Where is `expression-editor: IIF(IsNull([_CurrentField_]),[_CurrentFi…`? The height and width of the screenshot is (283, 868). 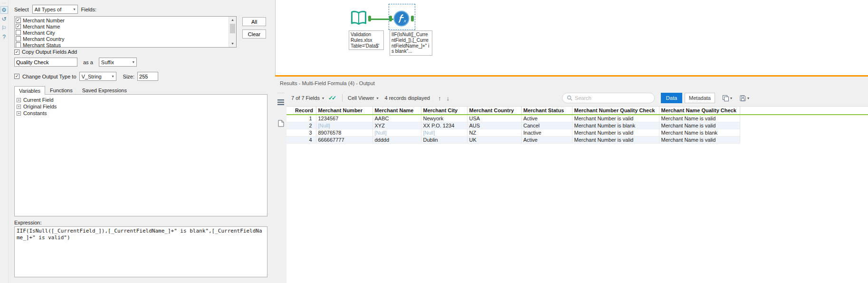
expression-editor: IIF(IsNull([_CurrentField_]),[_CurrentFi… is located at coordinates (141, 252).